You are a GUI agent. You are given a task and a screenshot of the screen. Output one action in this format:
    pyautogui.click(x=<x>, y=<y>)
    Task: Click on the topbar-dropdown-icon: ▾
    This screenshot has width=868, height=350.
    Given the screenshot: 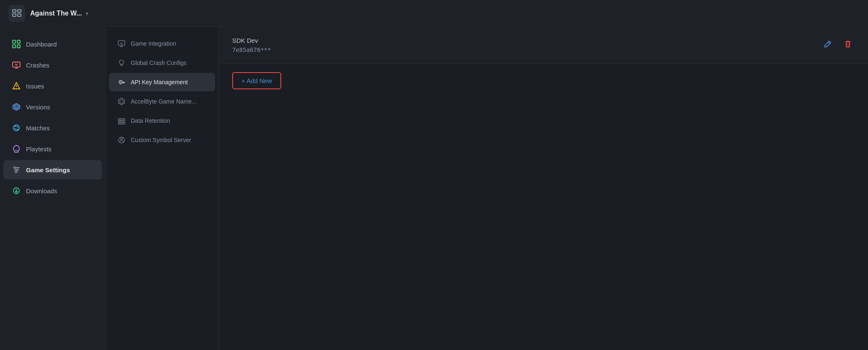 What is the action you would take?
    pyautogui.click(x=87, y=13)
    